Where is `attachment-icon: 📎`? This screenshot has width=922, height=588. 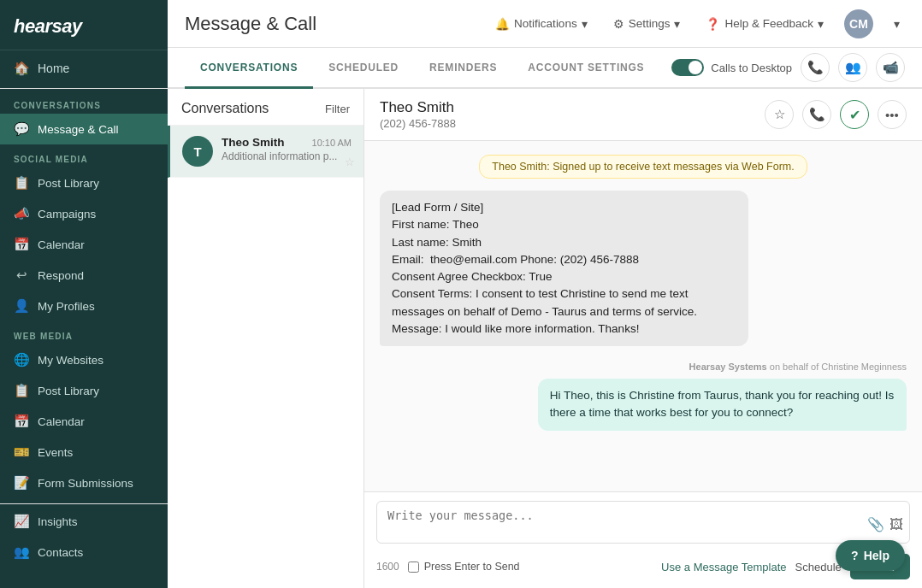
attachment-icon: 📎 is located at coordinates (876, 525).